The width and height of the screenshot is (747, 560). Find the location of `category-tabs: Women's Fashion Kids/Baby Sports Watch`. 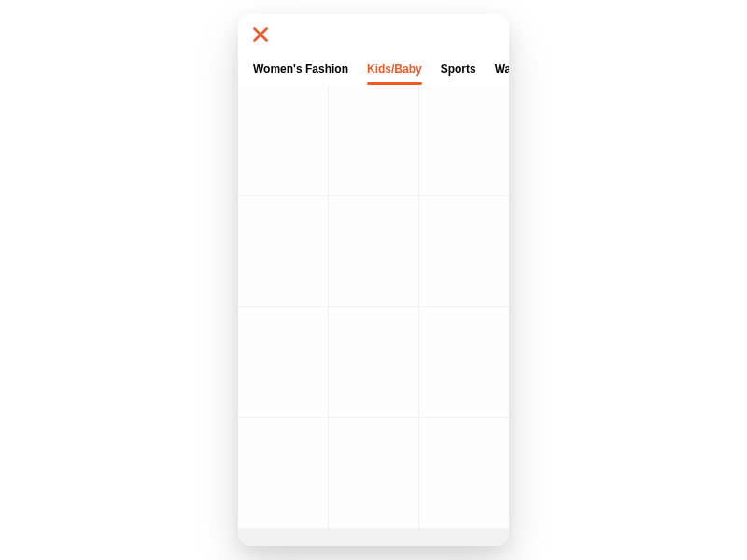

category-tabs: Women's Fashion Kids/Baby Sports Watch is located at coordinates (374, 67).